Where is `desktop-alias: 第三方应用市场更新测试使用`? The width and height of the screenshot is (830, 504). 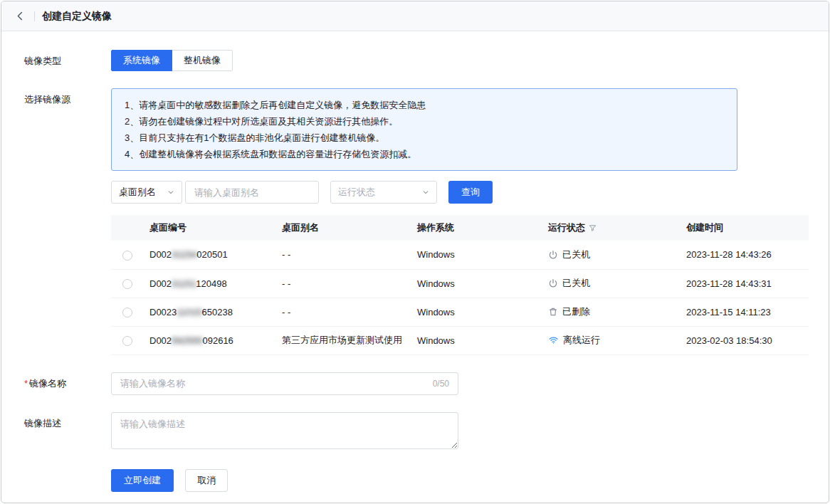
desktop-alias: 第三方应用市场更新测试使用 is located at coordinates (344, 340).